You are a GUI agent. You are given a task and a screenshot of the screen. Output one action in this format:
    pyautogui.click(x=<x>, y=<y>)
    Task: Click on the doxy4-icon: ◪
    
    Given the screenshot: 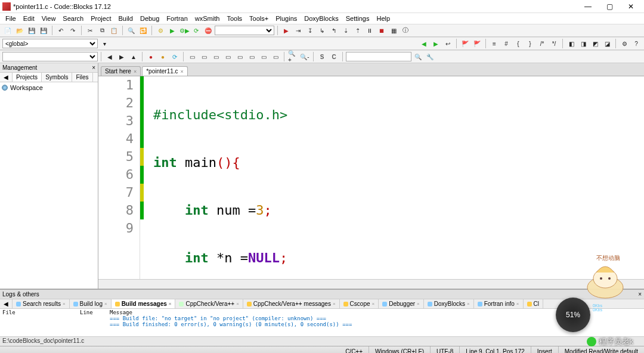 What is the action you would take?
    pyautogui.click(x=607, y=44)
    